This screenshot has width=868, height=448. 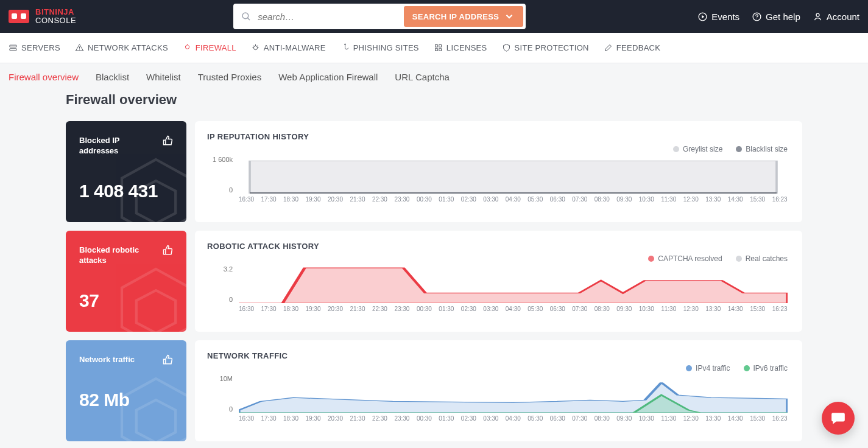 What do you see at coordinates (379, 16) in the screenshot?
I see `search-bar: SEARCH IP ADDRESS` at bounding box center [379, 16].